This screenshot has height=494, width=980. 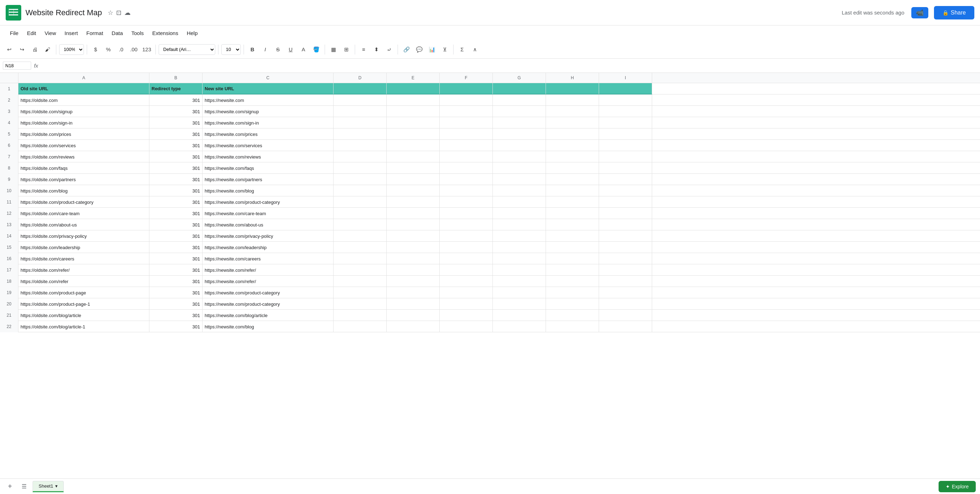 I want to click on menu-tools: Tools, so click(x=138, y=33).